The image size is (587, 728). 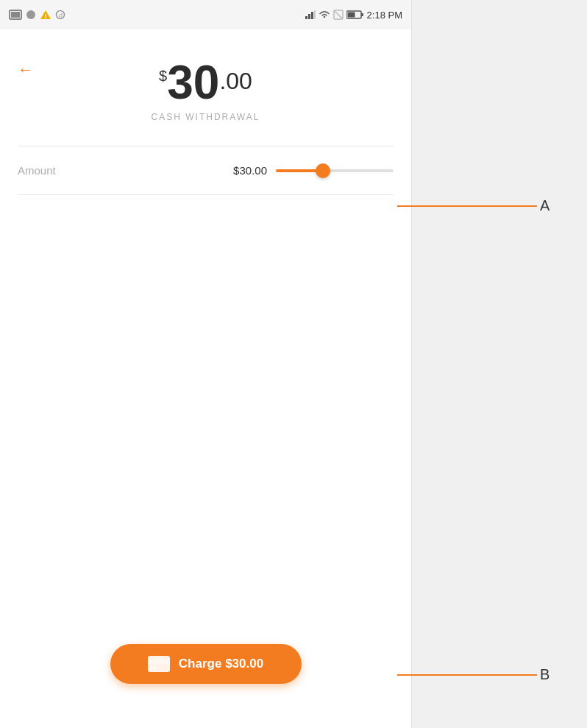 What do you see at coordinates (206, 82) in the screenshot?
I see `amount-display: $ 30 .00` at bounding box center [206, 82].